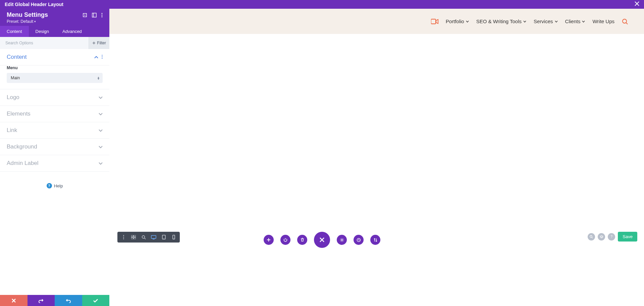  I want to click on desktop-view-icon, so click(154, 237).